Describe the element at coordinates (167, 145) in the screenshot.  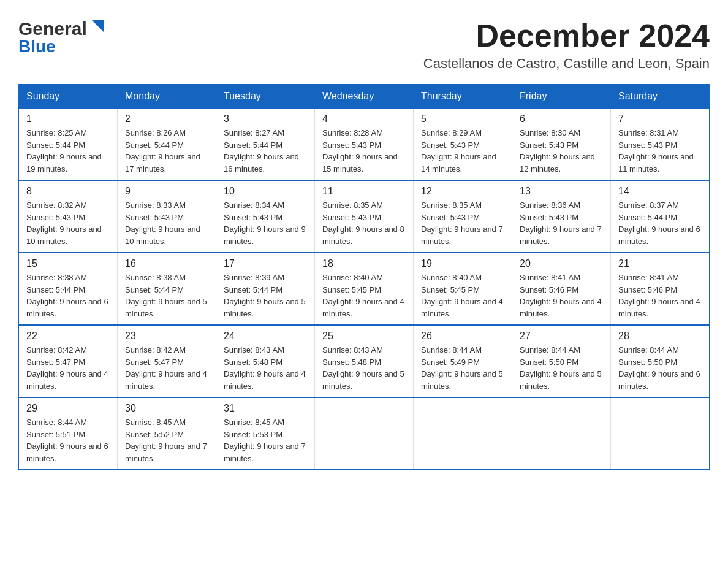
I see `day-cell-2: 2Sunrise: 8:26 AMSunset: 5:44 PMDaylight…` at that location.